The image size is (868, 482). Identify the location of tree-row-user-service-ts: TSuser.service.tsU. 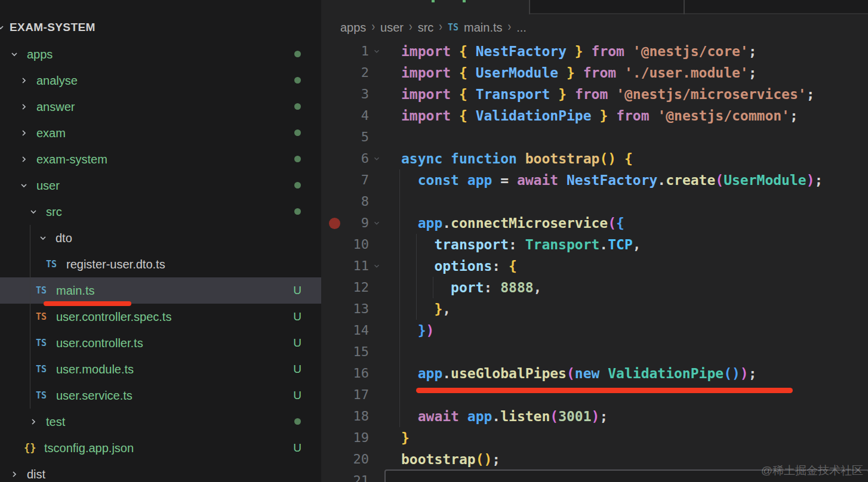
(161, 396).